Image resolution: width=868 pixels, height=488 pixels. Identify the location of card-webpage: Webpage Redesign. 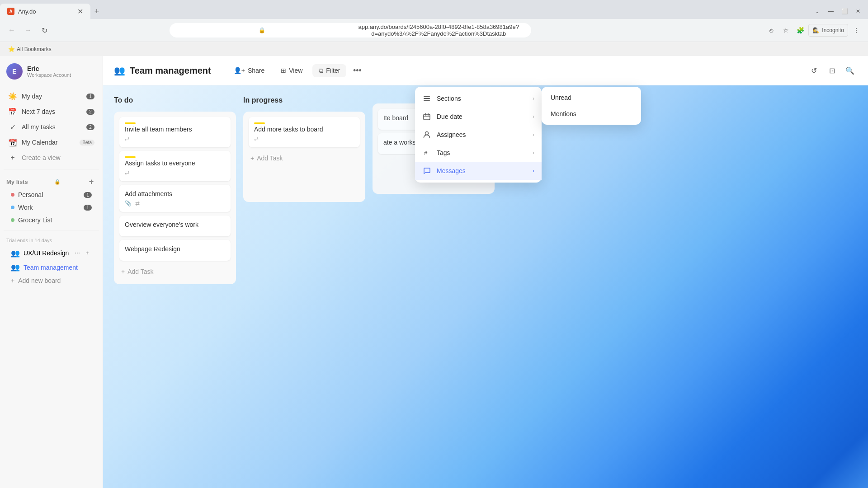
(175, 250).